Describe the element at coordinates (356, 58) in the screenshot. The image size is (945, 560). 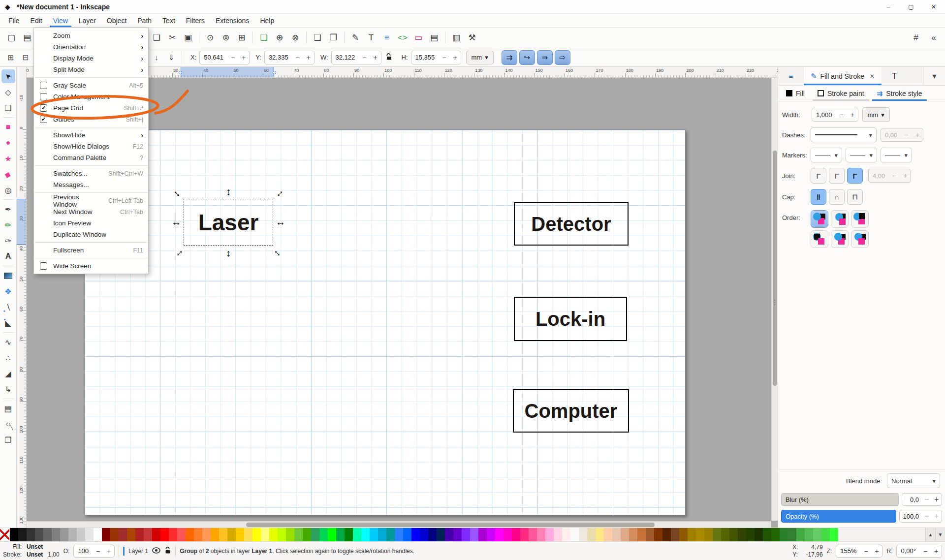
I see `w-spinbox: 32,122 −+` at that location.